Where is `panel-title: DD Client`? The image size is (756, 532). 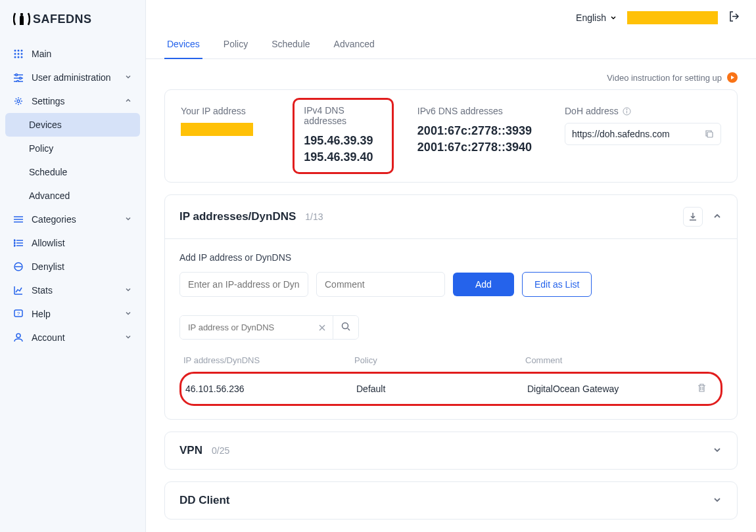 panel-title: DD Client is located at coordinates (205, 500).